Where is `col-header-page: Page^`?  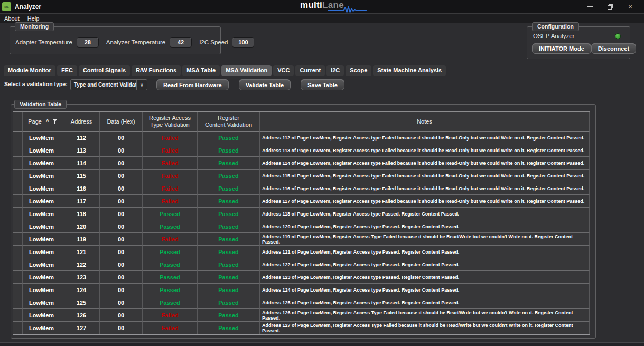
col-header-page: Page^ is located at coordinates (43, 121).